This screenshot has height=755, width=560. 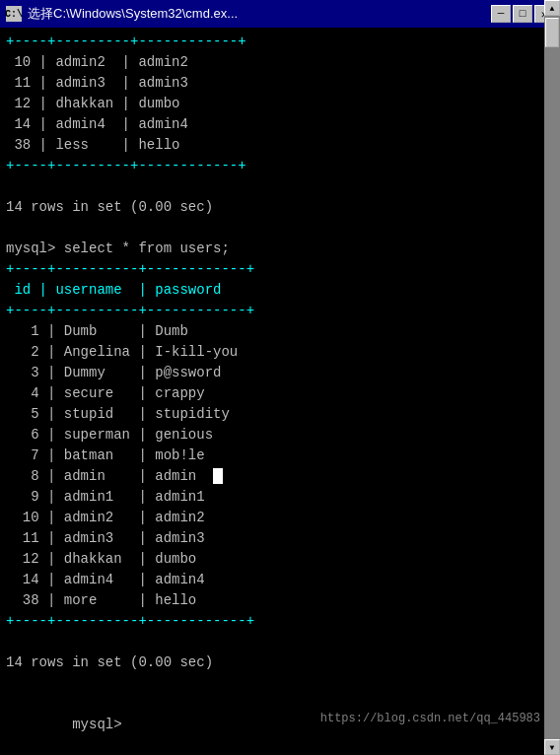 I want to click on title-bar: C:\ 选择C:\Windows\System32\cmd.ex... ─ □ …, so click(x=280, y=14).